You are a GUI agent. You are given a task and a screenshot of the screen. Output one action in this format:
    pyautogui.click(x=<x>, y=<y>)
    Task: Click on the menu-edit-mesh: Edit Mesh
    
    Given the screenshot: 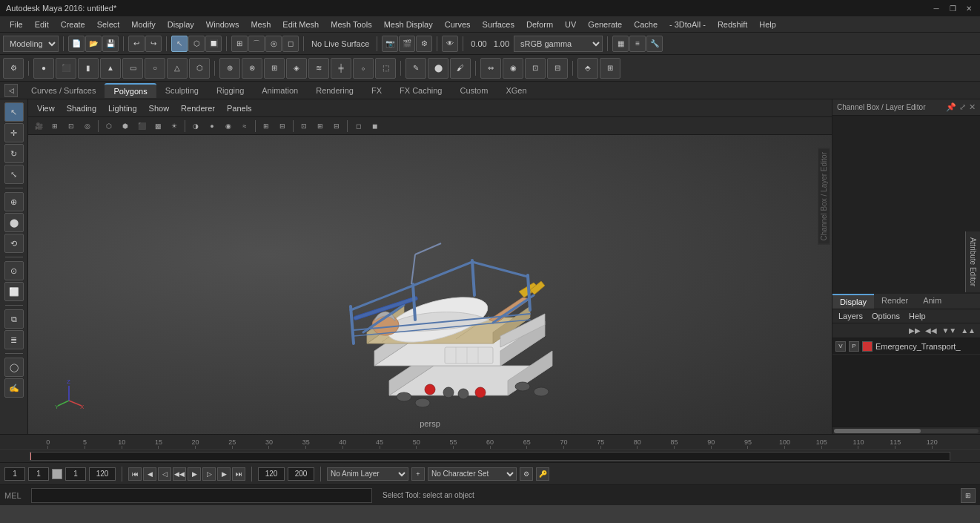 What is the action you would take?
    pyautogui.click(x=301, y=24)
    